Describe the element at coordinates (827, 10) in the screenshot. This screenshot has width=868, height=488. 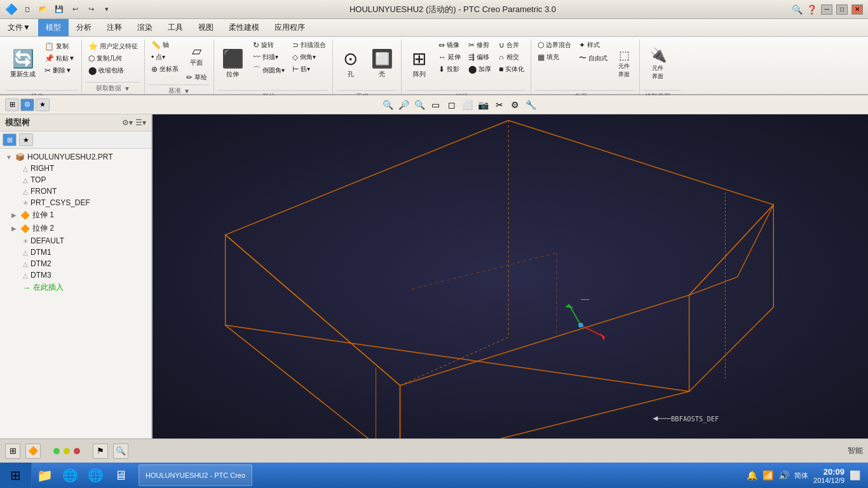
I see `minimize-button: ─` at that location.